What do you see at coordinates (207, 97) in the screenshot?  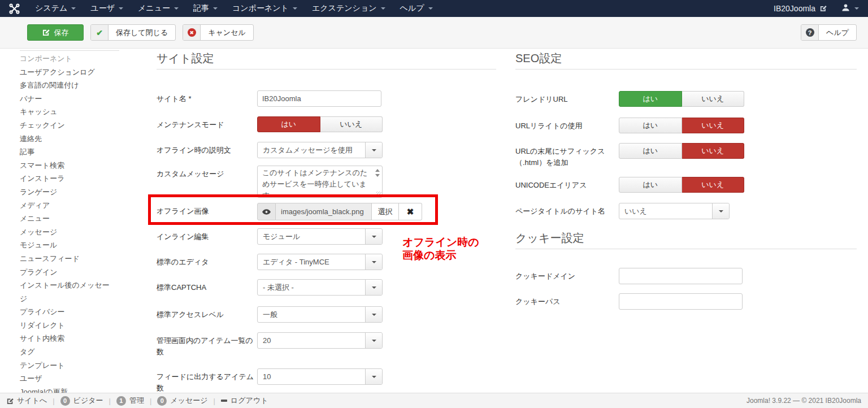 I see `site-name-field-label: サイト名 *` at bounding box center [207, 97].